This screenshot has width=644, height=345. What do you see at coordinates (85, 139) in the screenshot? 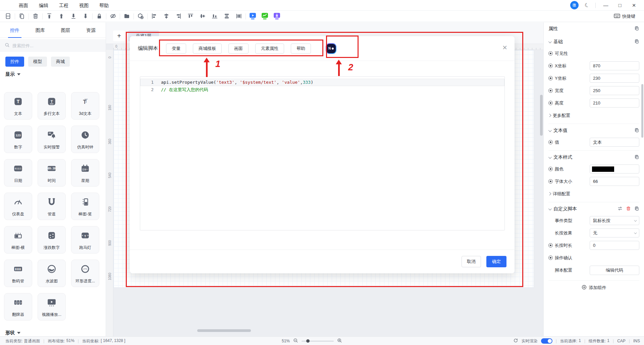
I see `widget-card-clock: 仿真时钟` at bounding box center [85, 139].